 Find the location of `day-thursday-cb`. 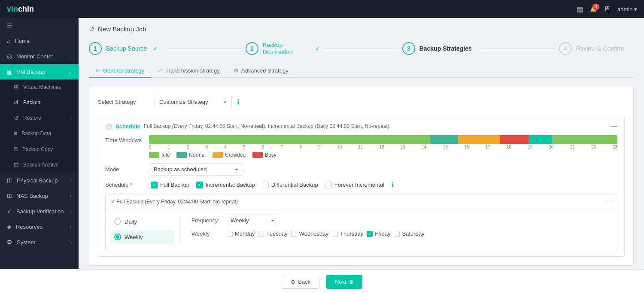

day-thursday-cb is located at coordinates (335, 234).